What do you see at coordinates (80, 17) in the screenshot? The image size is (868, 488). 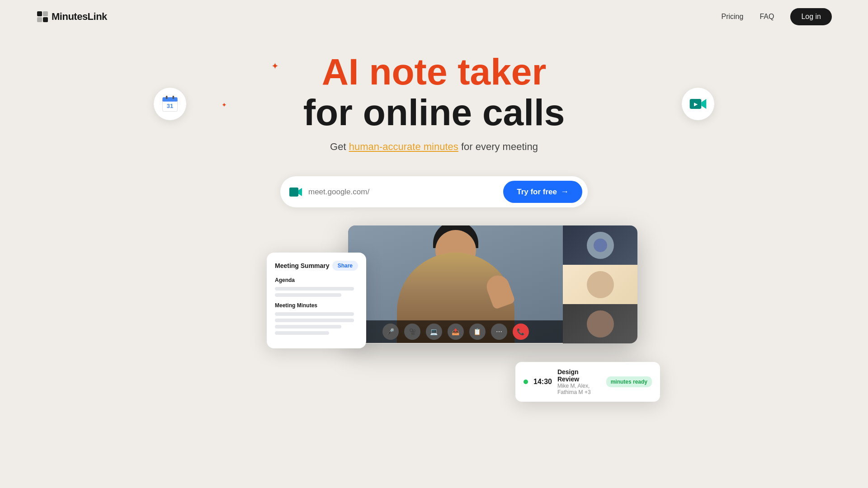 I see `logo-text: MinutesLink` at bounding box center [80, 17].